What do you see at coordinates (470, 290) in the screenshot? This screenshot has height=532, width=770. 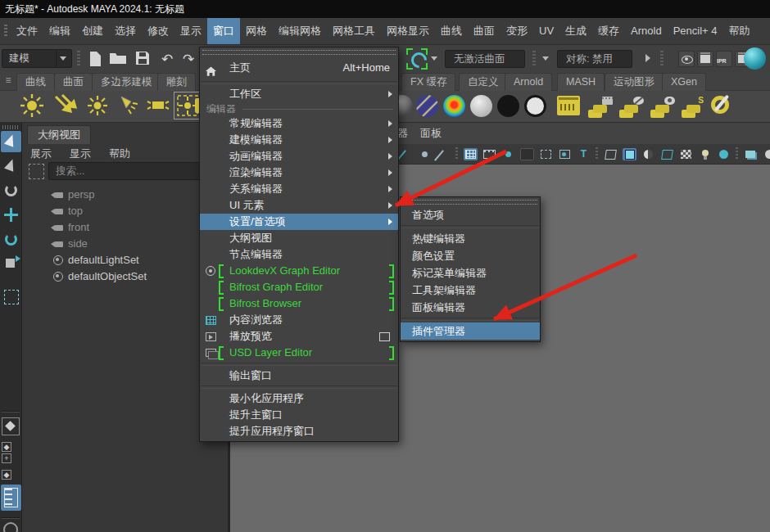 I see `submenu-item-shelf-editor: 工具架编辑器` at bounding box center [470, 290].